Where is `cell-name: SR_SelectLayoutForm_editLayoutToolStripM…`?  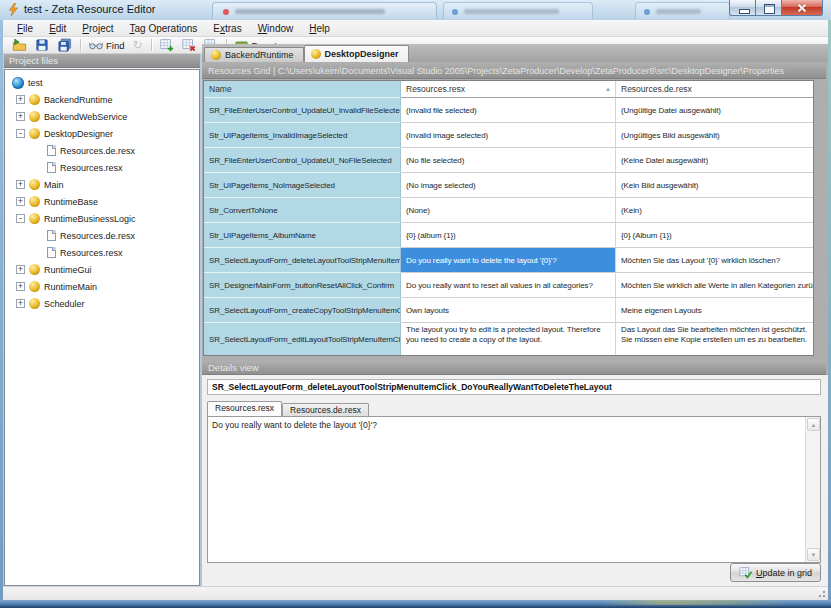
cell-name: SR_SelectLayoutForm_editLayoutToolStripM… is located at coordinates (302, 340).